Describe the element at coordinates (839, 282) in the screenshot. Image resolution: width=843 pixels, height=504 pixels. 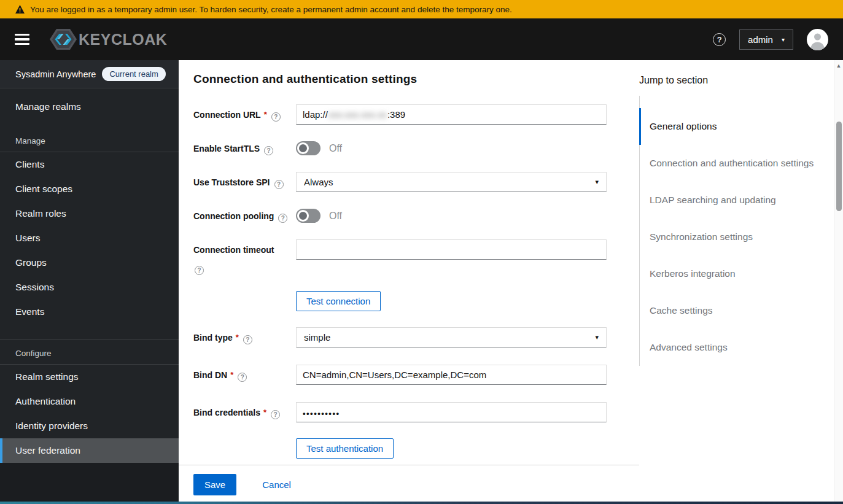
I see `vertical-scrollbar: ▲` at that location.